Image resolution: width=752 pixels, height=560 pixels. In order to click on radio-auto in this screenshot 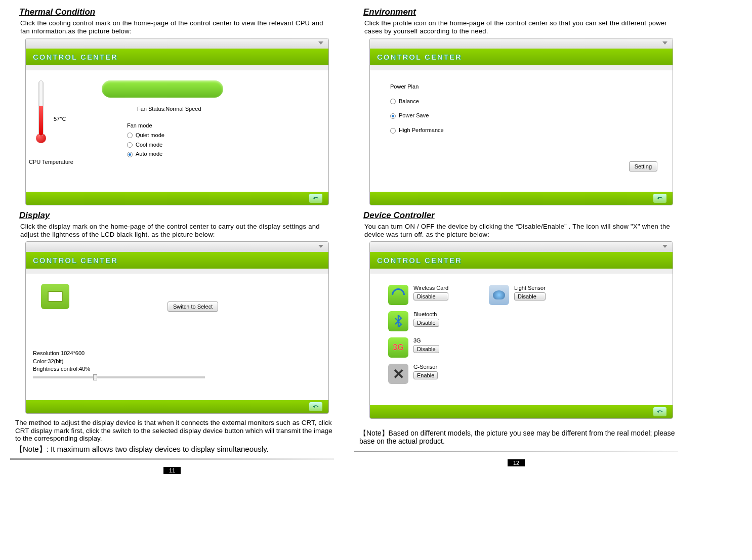, I will do `click(130, 155)`.